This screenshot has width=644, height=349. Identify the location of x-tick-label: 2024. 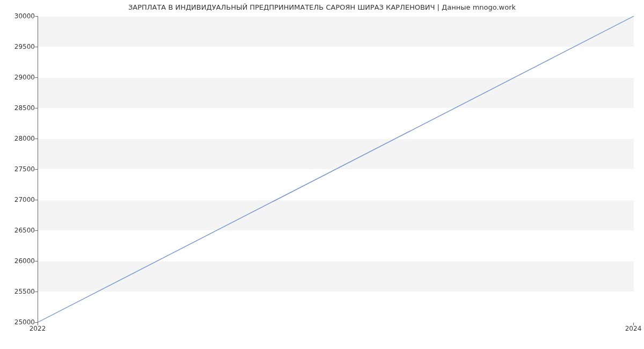
(633, 329).